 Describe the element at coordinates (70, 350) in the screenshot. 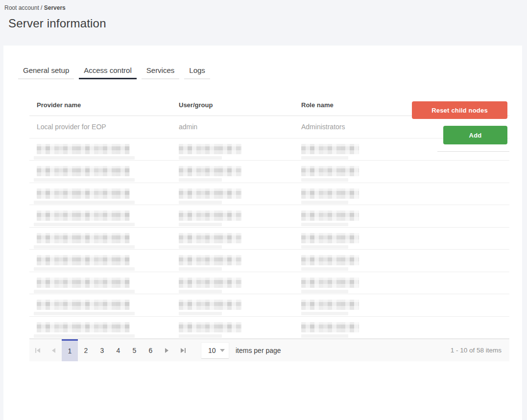

I see `page-button-1: 1` at that location.